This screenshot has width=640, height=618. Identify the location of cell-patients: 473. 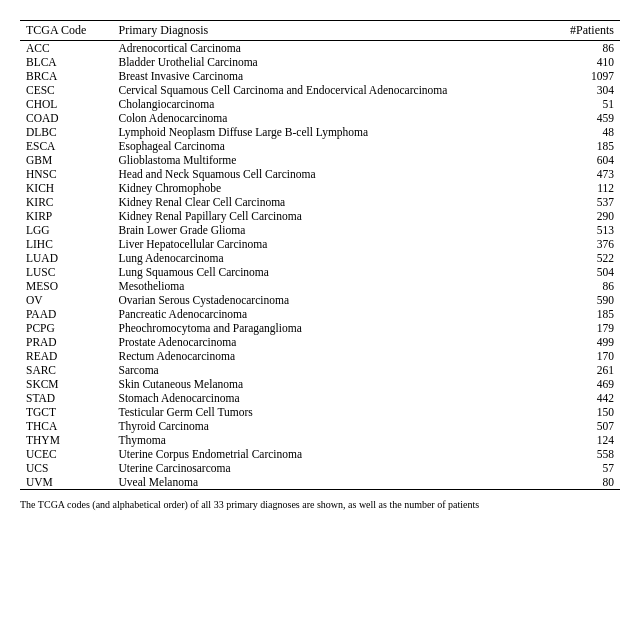
(584, 174).